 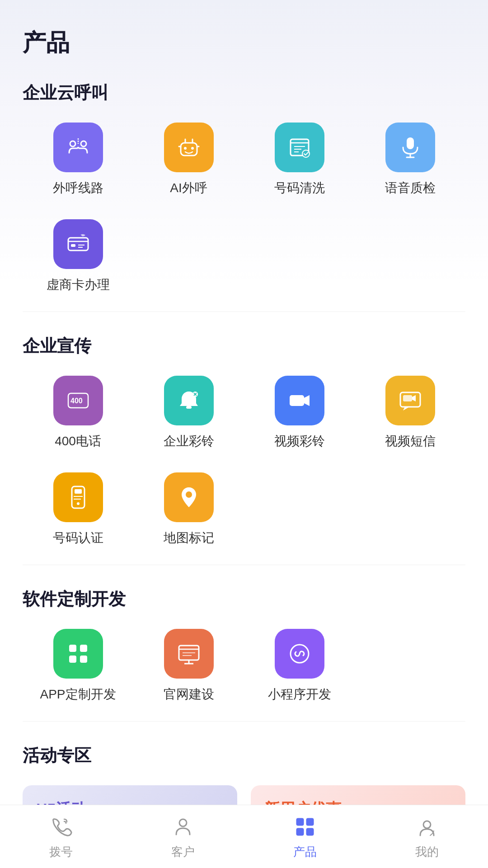 I want to click on product-outbound-line: 外呼线路, so click(x=78, y=160).